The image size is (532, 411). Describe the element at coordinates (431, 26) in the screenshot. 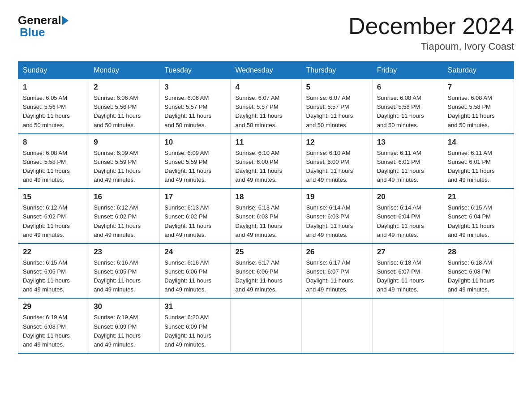

I see `month-title: December 2024` at that location.